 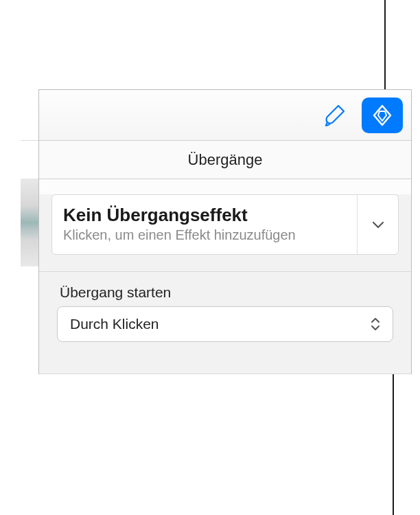 What do you see at coordinates (385, 47) in the screenshot?
I see `callout-line-top` at bounding box center [385, 47].